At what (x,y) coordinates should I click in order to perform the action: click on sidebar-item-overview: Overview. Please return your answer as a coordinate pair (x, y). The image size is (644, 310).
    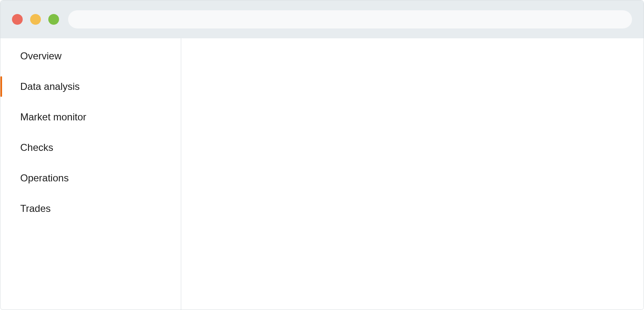
    Looking at the image, I should click on (91, 56).